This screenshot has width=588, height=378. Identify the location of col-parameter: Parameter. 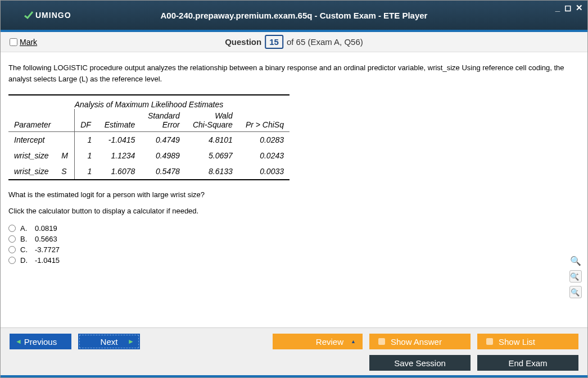
(42, 120).